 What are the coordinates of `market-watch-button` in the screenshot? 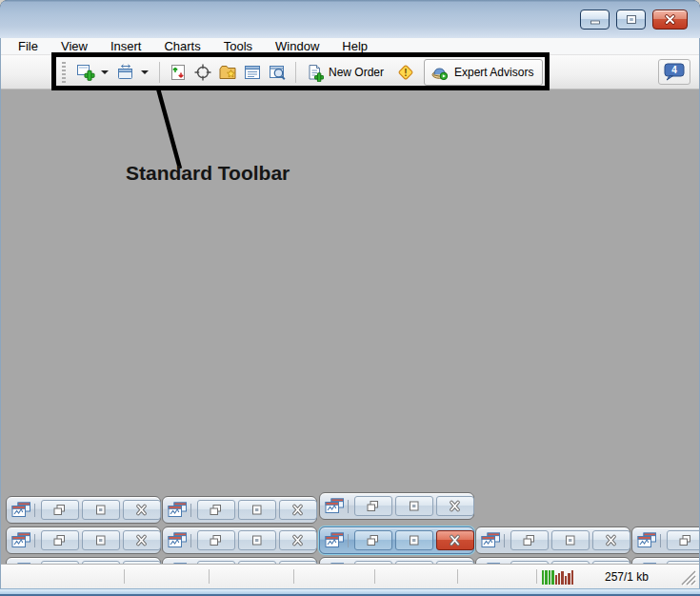 It's located at (178, 72).